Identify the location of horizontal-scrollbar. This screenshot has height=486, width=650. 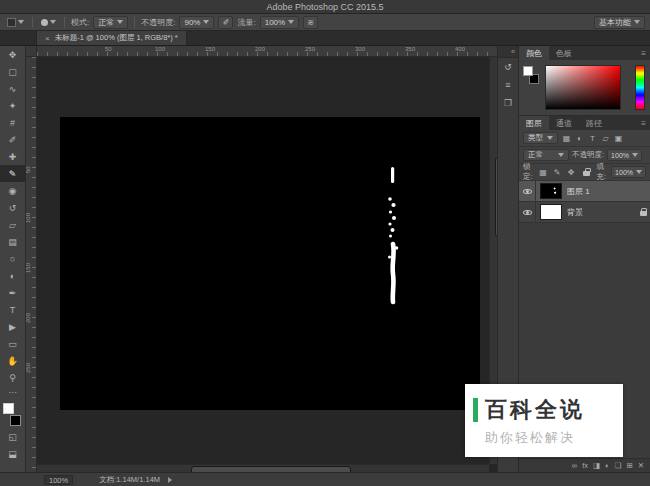
(263, 468).